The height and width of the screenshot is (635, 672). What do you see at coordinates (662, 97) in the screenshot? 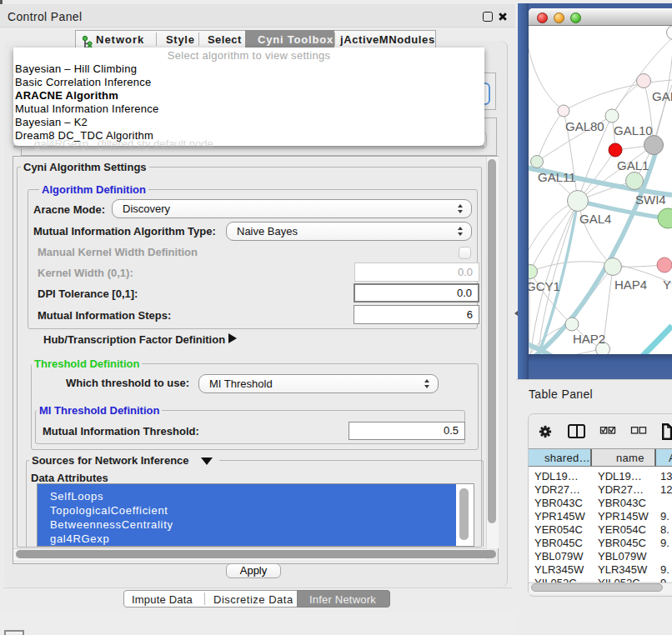
I see `svg-text: GAL` at bounding box center [662, 97].